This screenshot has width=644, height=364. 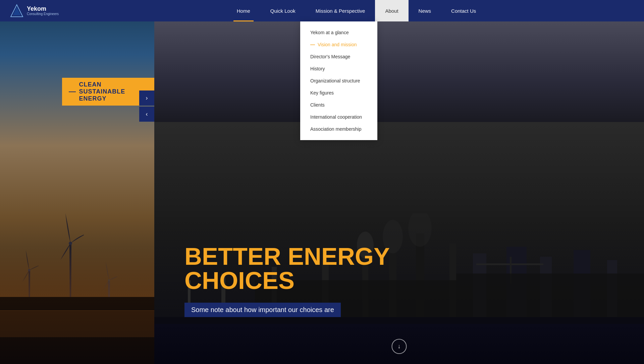 I want to click on hero-subtitle: Some note about how important our choice…, so click(x=263, y=310).